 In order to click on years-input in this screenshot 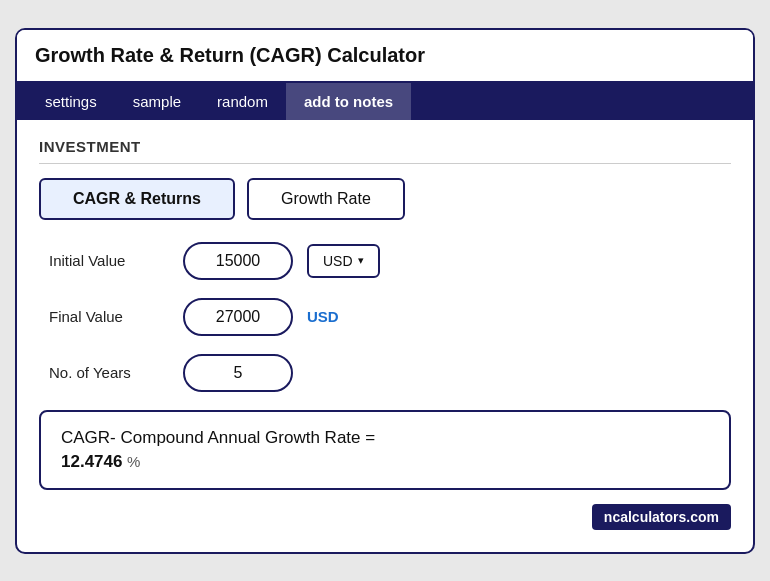, I will do `click(238, 373)`.